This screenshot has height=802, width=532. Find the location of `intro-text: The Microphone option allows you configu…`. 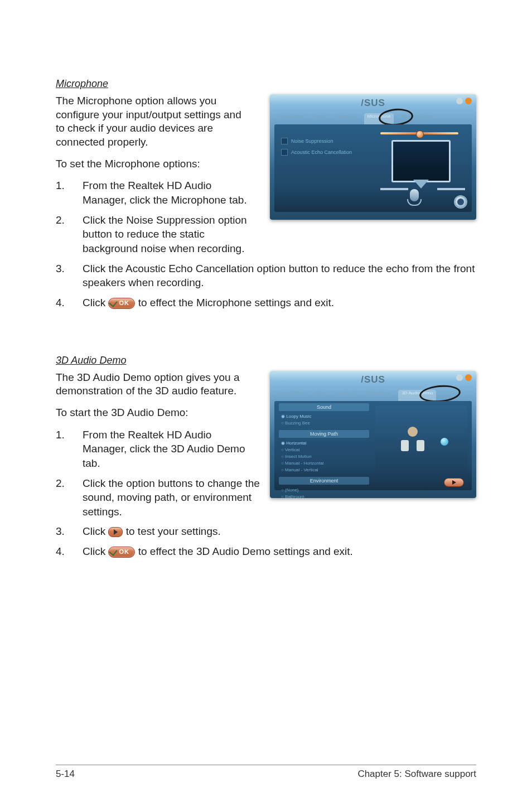

intro-text: The Microphone option allows you configu… is located at coordinates (153, 122).